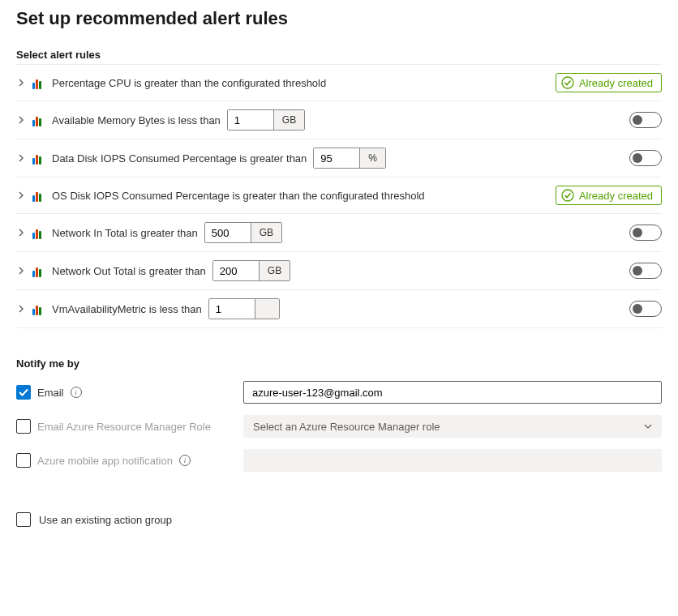 The height and width of the screenshot is (616, 678). Describe the element at coordinates (125, 233) in the screenshot. I see `rule-label: Network In Total is greater than` at that location.